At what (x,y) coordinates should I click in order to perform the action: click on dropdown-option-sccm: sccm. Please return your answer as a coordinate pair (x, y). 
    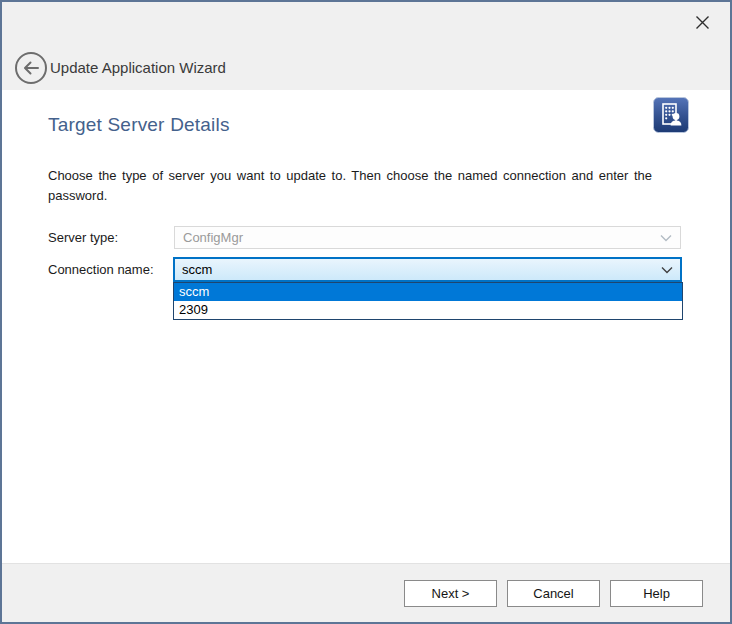
    Looking at the image, I should click on (428, 292).